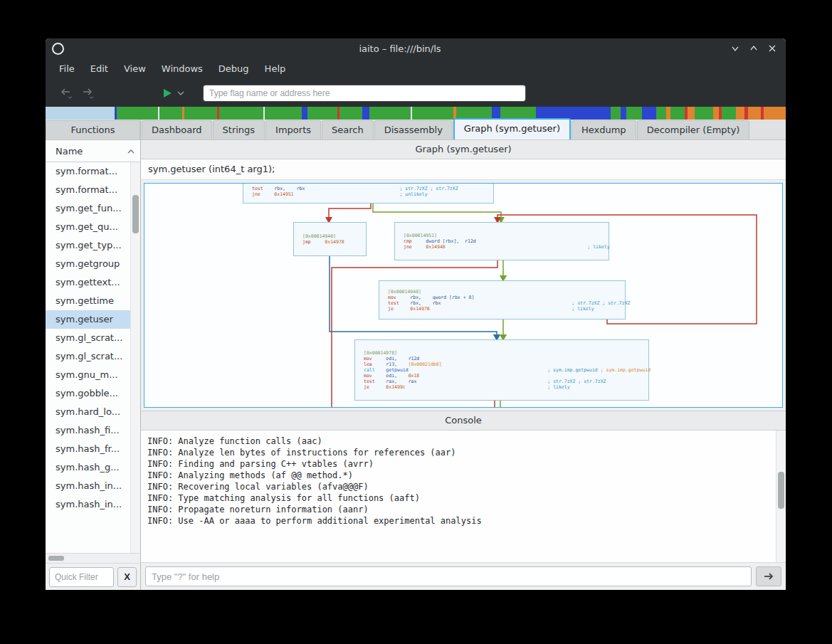 This screenshot has width=832, height=644. I want to click on forward-button, so click(88, 93).